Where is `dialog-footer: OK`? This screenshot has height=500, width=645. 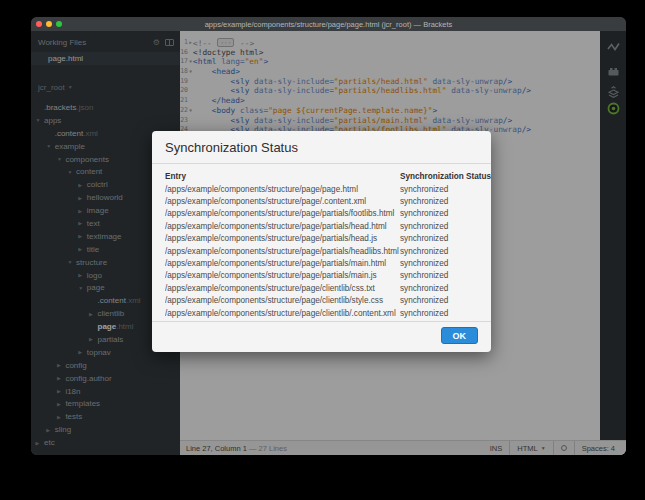 dialog-footer: OK is located at coordinates (322, 336).